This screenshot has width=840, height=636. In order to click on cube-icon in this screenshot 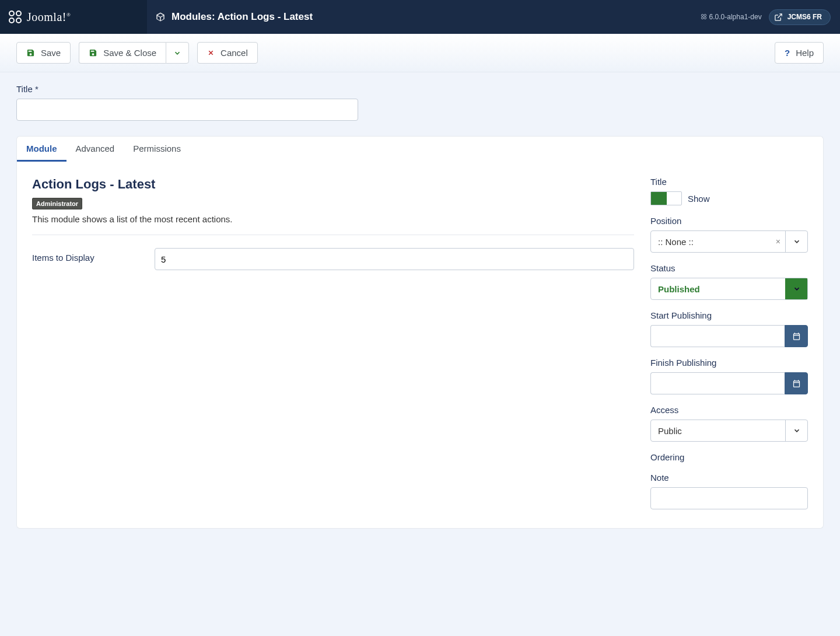, I will do `click(160, 17)`.